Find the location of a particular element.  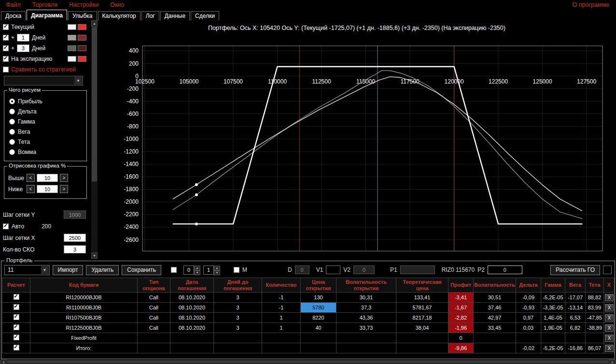

p1-input is located at coordinates (418, 270).